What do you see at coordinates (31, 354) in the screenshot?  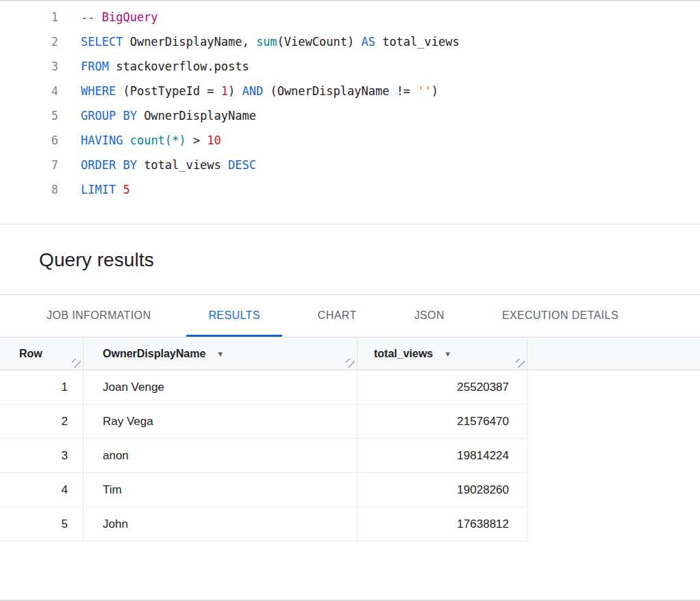 I see `column-header-label: Row` at bounding box center [31, 354].